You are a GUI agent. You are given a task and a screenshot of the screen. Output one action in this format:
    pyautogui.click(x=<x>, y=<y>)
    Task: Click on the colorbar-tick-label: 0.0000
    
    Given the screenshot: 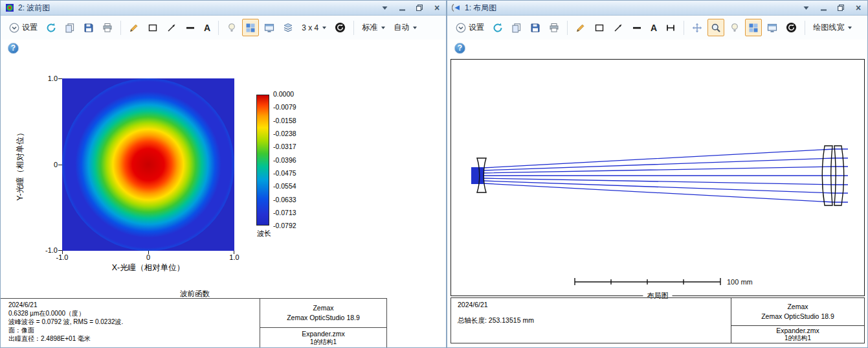 What is the action you would take?
    pyautogui.click(x=285, y=95)
    